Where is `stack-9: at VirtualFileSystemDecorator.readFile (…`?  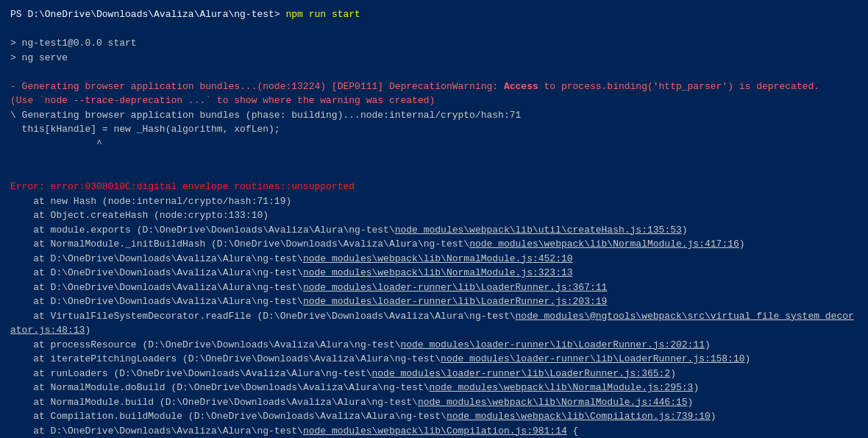 stack-9: at VirtualFileSystemDecorator.readFile (… is located at coordinates (434, 324).